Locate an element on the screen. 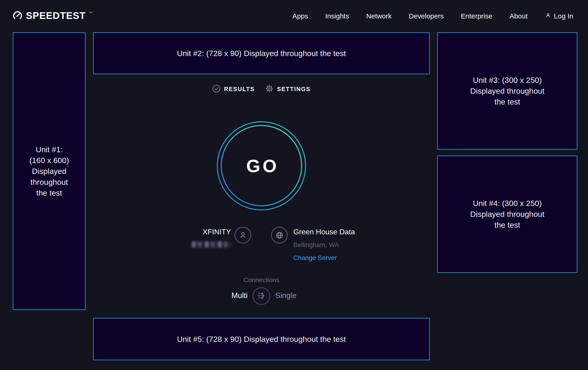 The image size is (588, 370). tab-settings-label: SETTINGS is located at coordinates (294, 89).